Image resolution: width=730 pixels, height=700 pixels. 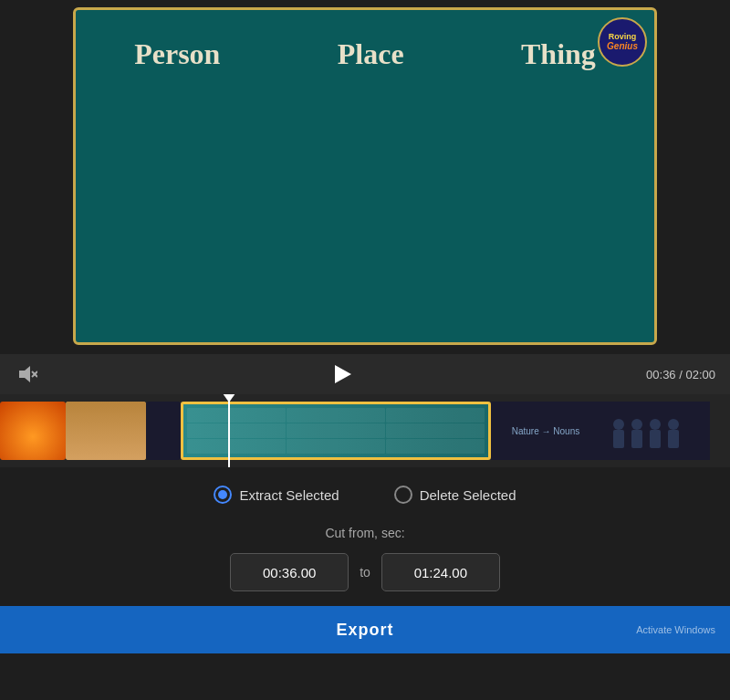 What do you see at coordinates (365, 431) in the screenshot?
I see `timeline-area: Nature → Nouns` at bounding box center [365, 431].